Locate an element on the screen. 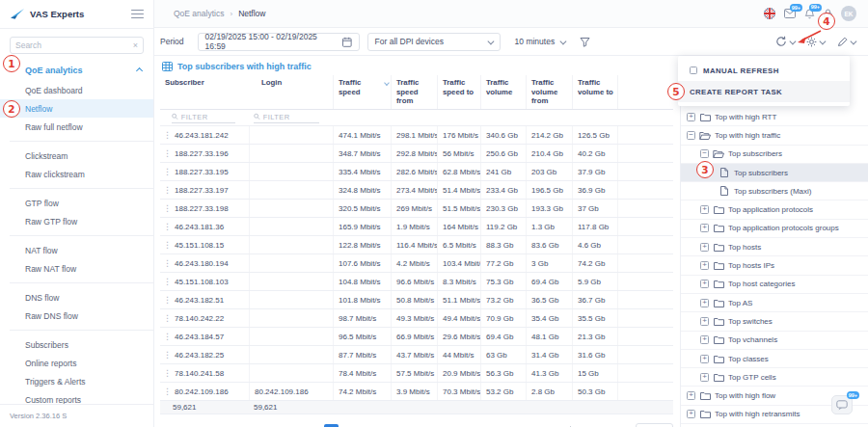 This screenshot has height=427, width=868. tree-item: Top with high RTT is located at coordinates (774, 118).